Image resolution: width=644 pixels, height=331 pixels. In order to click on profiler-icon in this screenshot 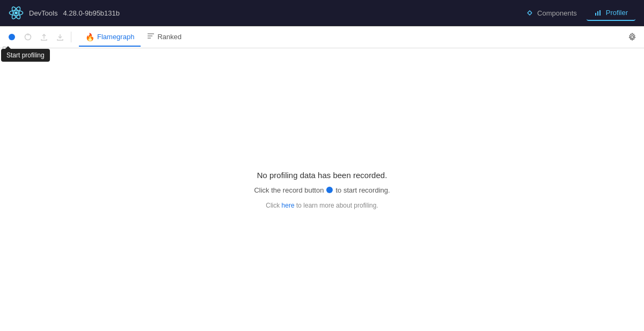, I will do `click(598, 12)`.